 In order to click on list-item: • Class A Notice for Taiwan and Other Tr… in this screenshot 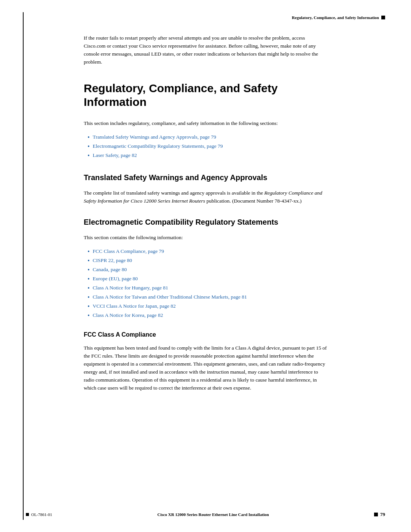, I will do `click(207, 297)`.